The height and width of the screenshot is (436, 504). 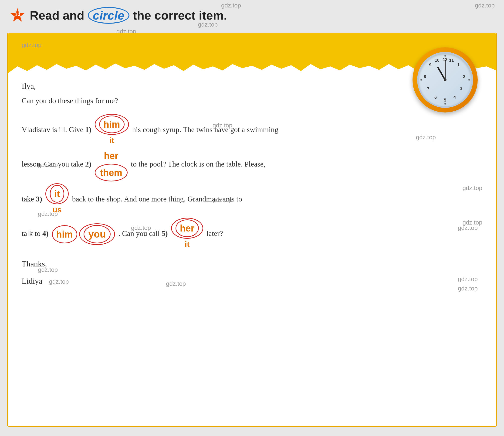 I want to click on letter-salutation: Ilya,, so click(x=252, y=86).